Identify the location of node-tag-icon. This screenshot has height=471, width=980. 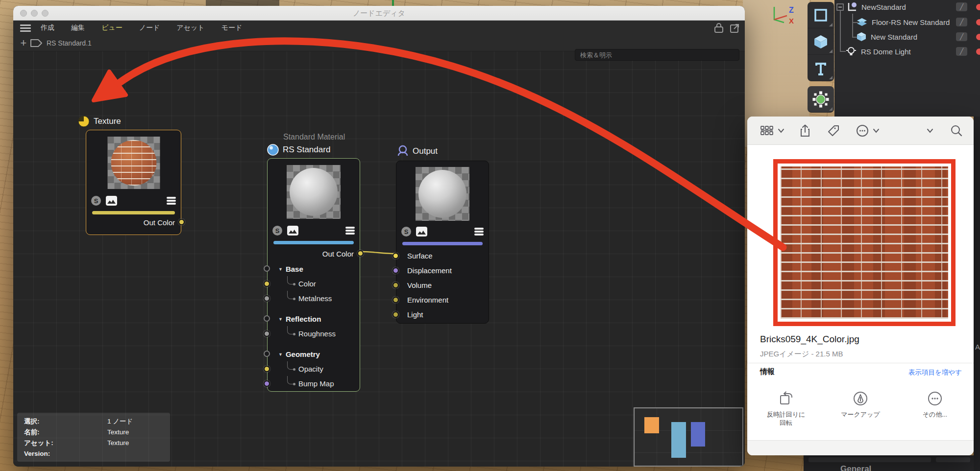
(36, 43).